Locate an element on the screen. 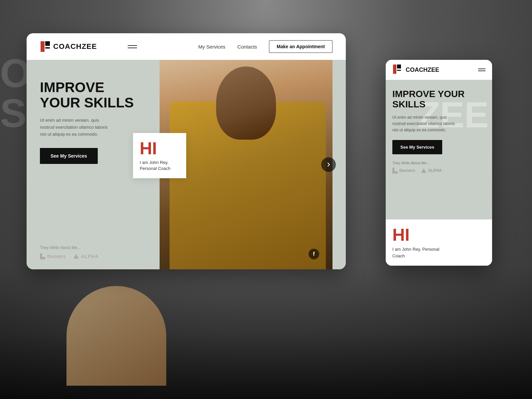 This screenshot has width=532, height=399. brand-denvers: Denvers is located at coordinates (53, 256).